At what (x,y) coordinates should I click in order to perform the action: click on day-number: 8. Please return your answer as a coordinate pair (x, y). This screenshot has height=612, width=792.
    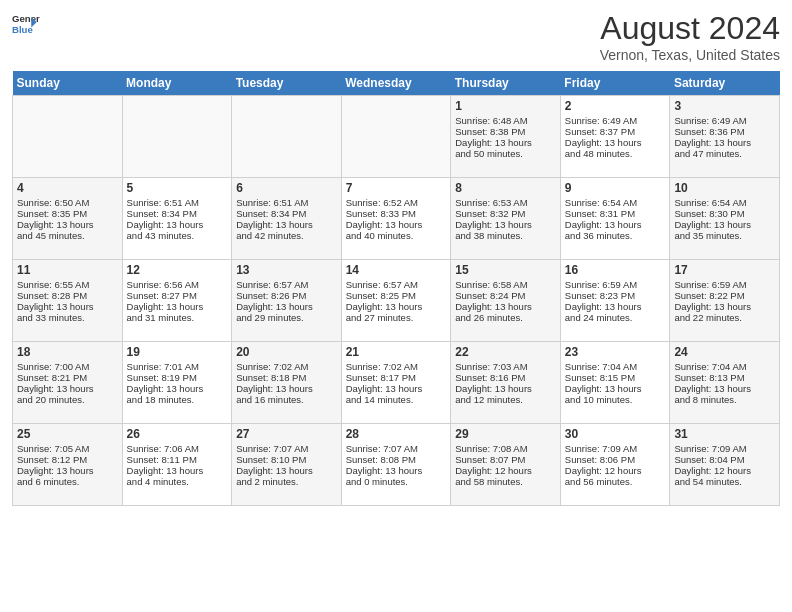
    Looking at the image, I should click on (506, 188).